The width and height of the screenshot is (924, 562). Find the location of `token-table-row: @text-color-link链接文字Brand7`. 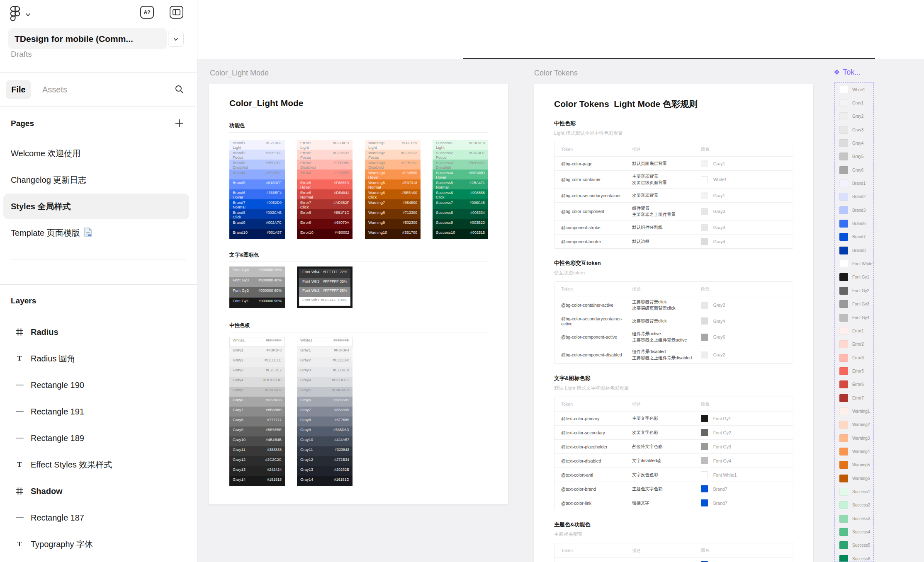

token-table-row: @text-color-link链接文字Brand7 is located at coordinates (674, 503).